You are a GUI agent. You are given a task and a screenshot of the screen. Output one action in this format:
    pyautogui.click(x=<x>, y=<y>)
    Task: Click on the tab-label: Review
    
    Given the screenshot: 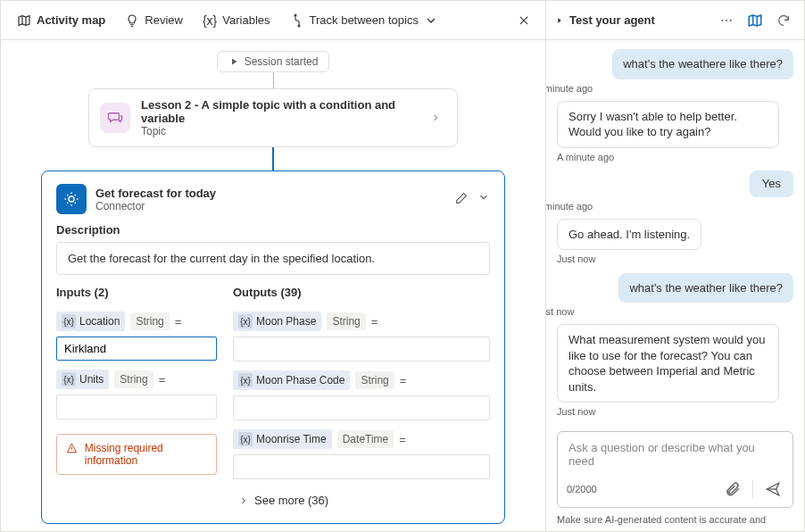 What is the action you would take?
    pyautogui.click(x=164, y=20)
    